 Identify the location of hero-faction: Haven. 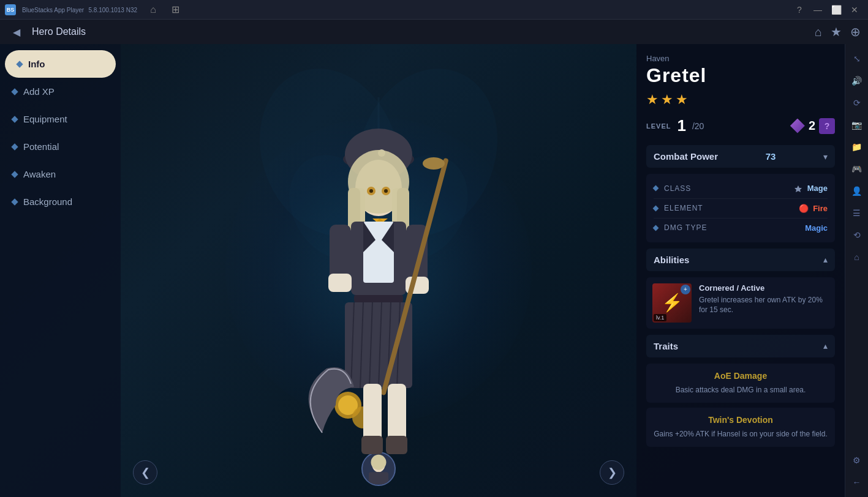
(741, 59).